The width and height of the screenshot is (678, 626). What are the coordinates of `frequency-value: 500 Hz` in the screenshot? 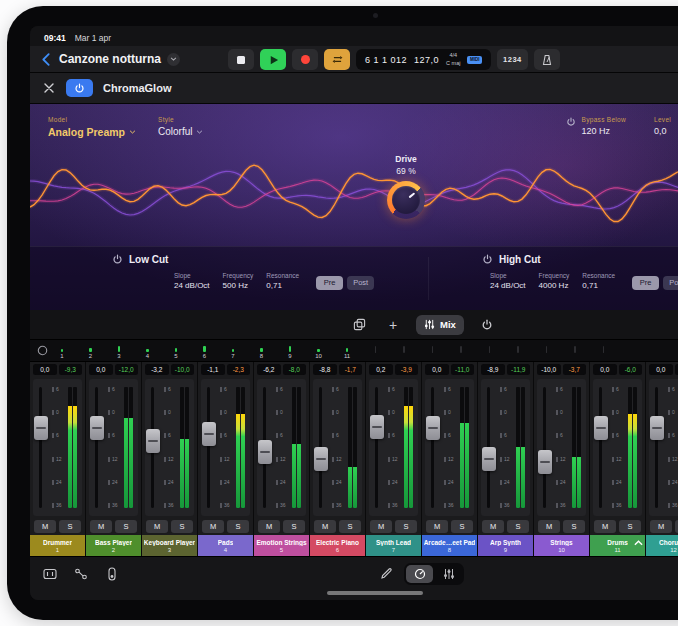 It's located at (238, 286).